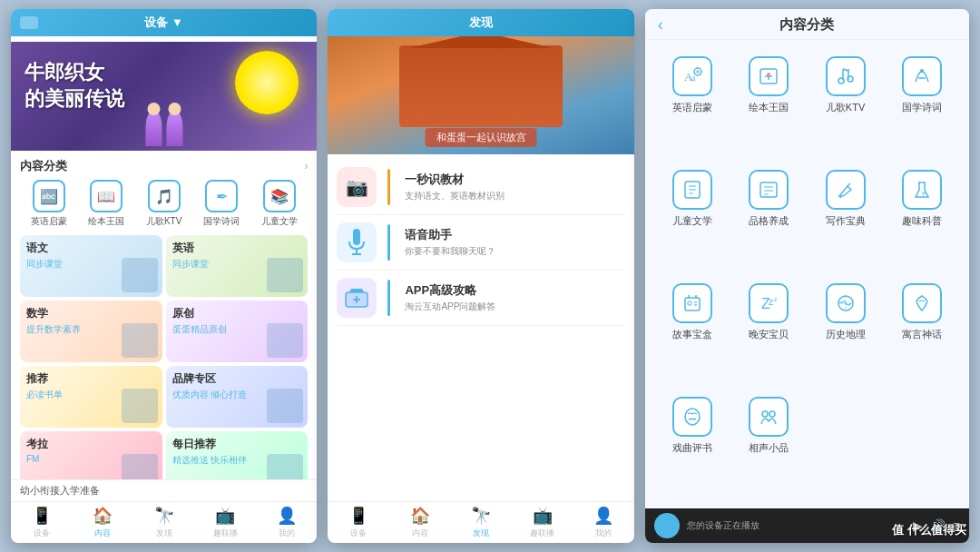 The height and width of the screenshot is (552, 980). Describe the element at coordinates (769, 303) in the screenshot. I see `cat-grid-icon-bedtime: Z z z` at that location.